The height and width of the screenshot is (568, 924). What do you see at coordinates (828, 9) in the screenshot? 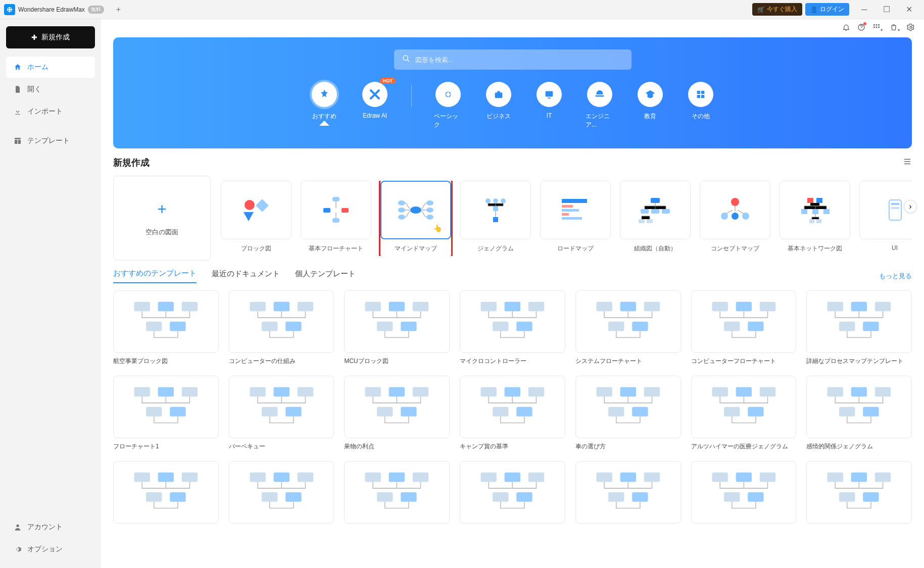
I see `login-button: 👤 ログイン` at bounding box center [828, 9].